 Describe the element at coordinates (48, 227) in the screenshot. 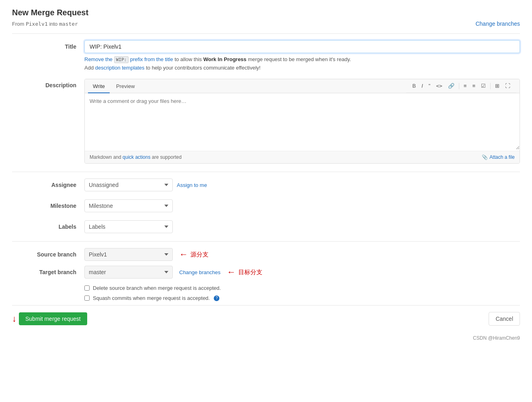

I see `labels-label: Labels` at that location.